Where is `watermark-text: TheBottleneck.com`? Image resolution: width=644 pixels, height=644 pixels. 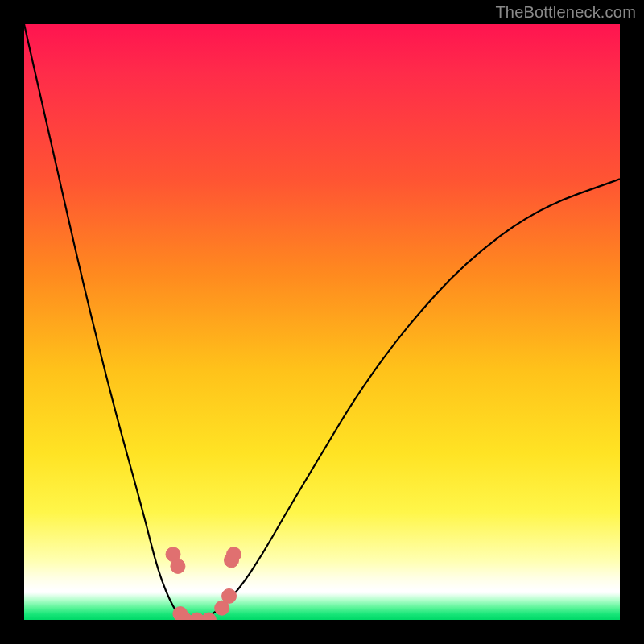 watermark-text: TheBottleneck.com is located at coordinates (565, 13).